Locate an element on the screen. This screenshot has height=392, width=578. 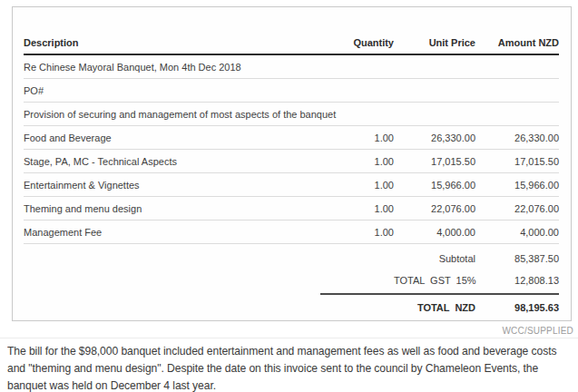
table-row: PO# is located at coordinates (291, 91).